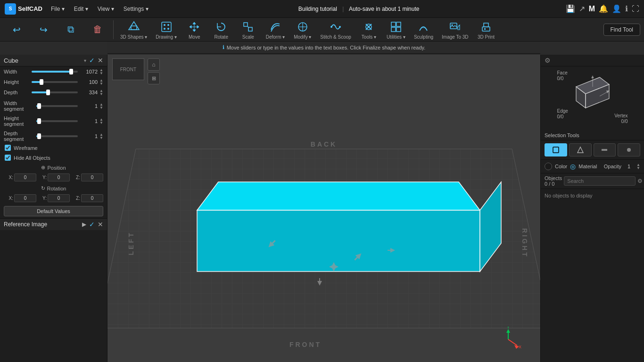 This screenshot has width=644, height=362. What do you see at coordinates (101, 106) in the screenshot?
I see `width-segment-spinner: ▲▼` at bounding box center [101, 106].